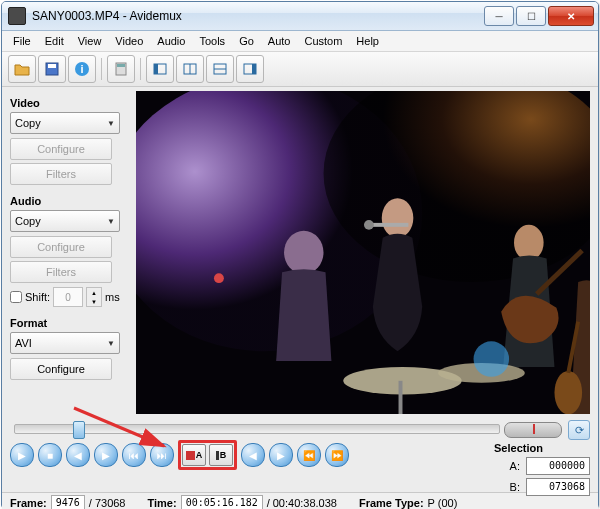  What do you see at coordinates (579, 430) in the screenshot?
I see `loop-button: ⟳` at bounding box center [579, 430].